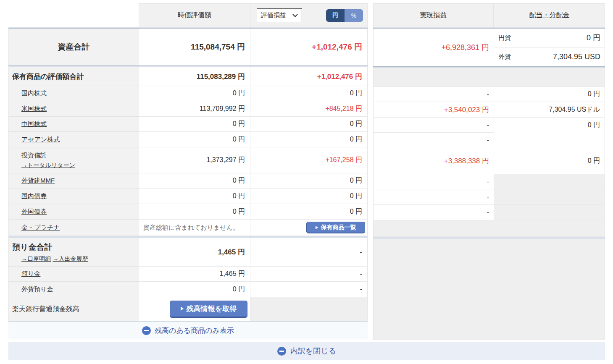 This screenshot has height=364, width=613. Describe the element at coordinates (309, 196) in the screenshot. I see `domestic-bond-gain: 0 円` at that location.